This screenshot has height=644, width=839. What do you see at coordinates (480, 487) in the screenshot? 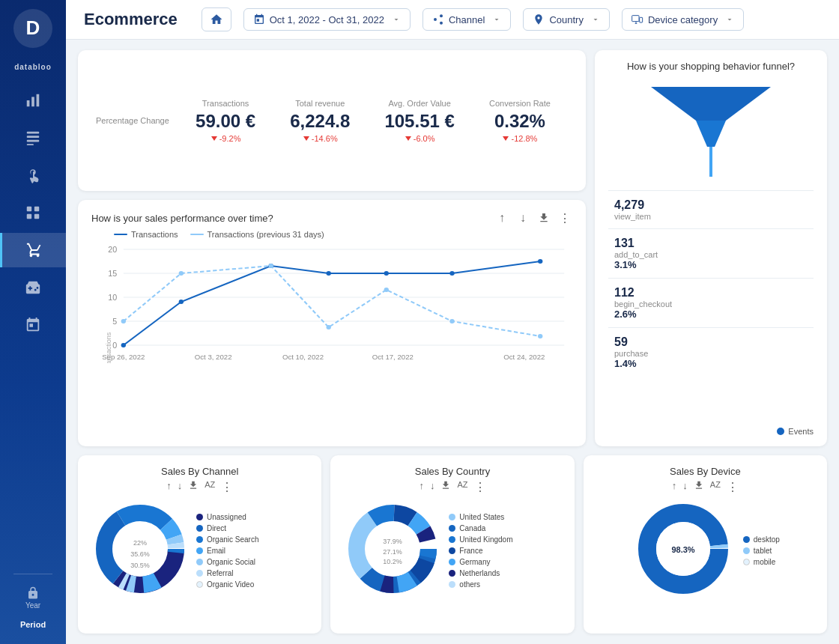
I see `country-more: ⋮` at bounding box center [480, 487].